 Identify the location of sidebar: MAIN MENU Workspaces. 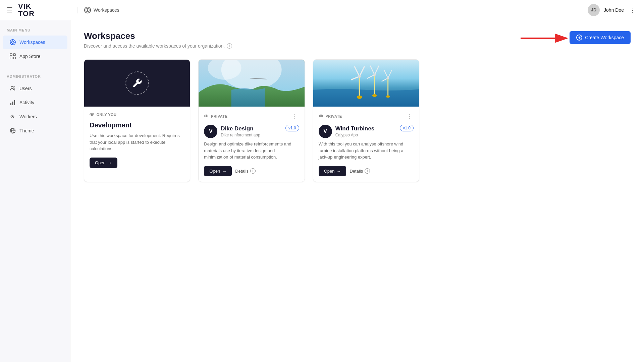
(35, 191).